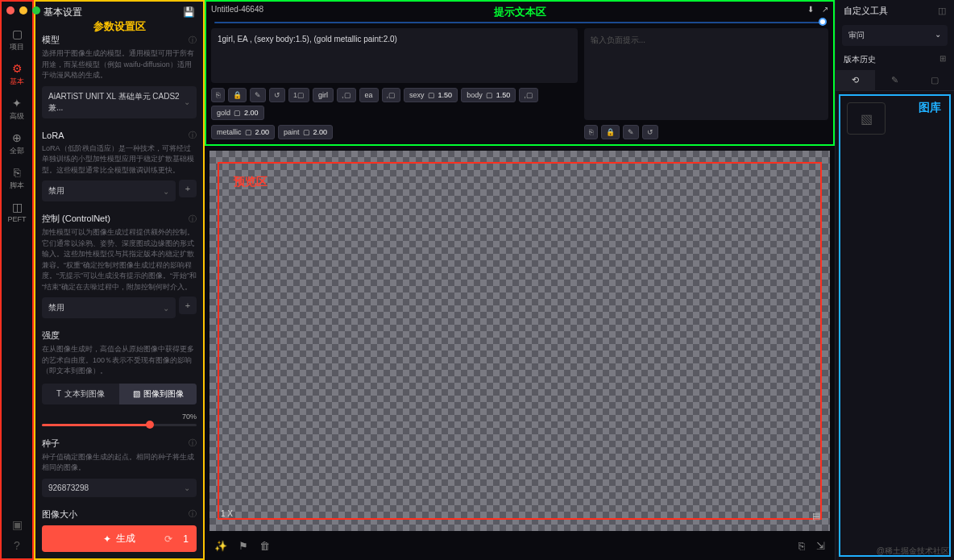 Image resolution: width=954 pixels, height=560 pixels. What do you see at coordinates (706, 74) in the screenshot?
I see `negative-prompt-input: 输入负面提示...` at bounding box center [706, 74].